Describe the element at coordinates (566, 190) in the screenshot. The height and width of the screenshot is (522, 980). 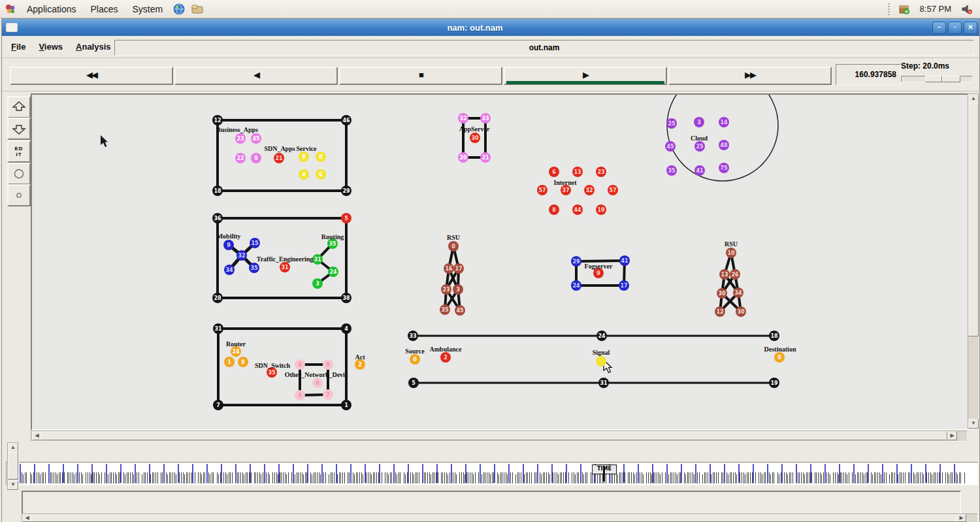
I see `node-red-37: 37` at that location.